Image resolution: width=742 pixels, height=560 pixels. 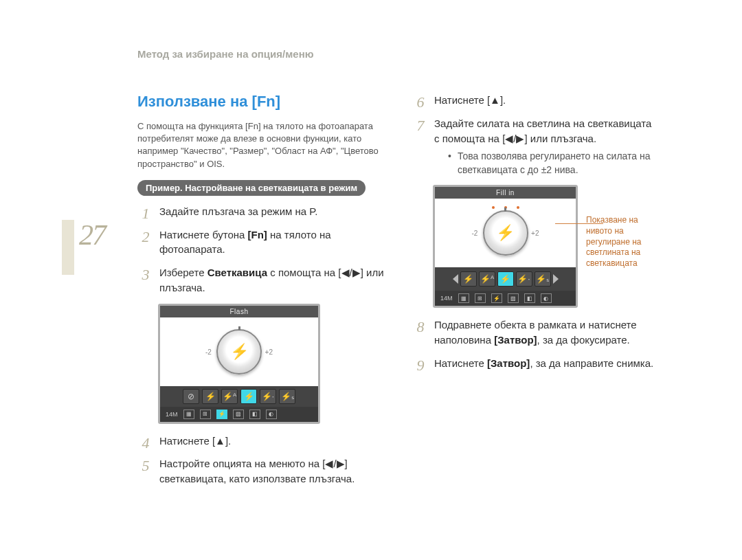 I want to click on lcd-screenshot-flash: Flash ⚡ -2 +2 ⊘ ⚡ ⚡ᴬ ⚡ ⚡· ⚡ₛ 14M ▦ ⊞, so click(x=239, y=364).